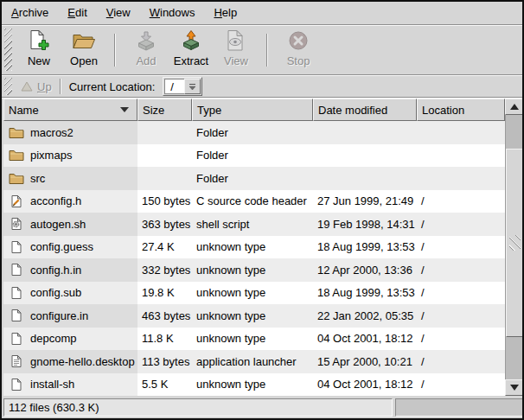 This screenshot has width=524, height=420. Describe the element at coordinates (55, 270) in the screenshot. I see `file-name: config.h.in` at that location.